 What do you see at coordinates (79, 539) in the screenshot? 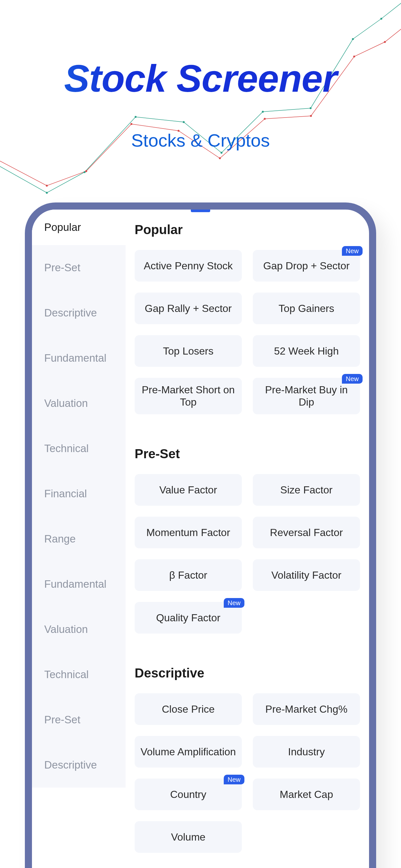
I see `sidebar-item-range-7: Range` at bounding box center [79, 539].